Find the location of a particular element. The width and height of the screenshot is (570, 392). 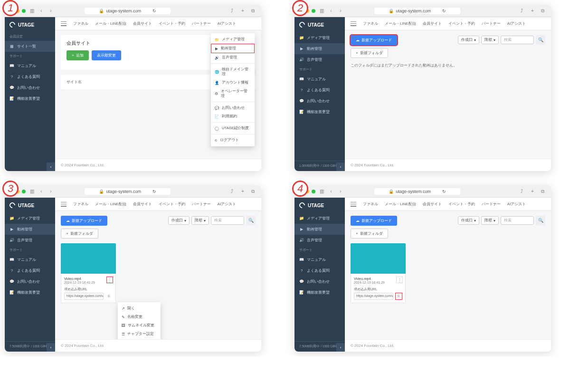

dd-video: ▶動画管理 is located at coordinates (233, 48).